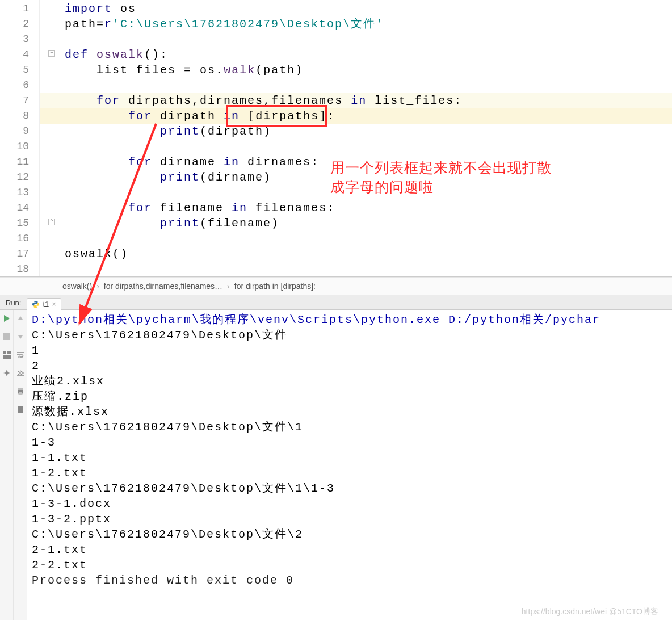  I want to click on layout-button, so click(7, 355).